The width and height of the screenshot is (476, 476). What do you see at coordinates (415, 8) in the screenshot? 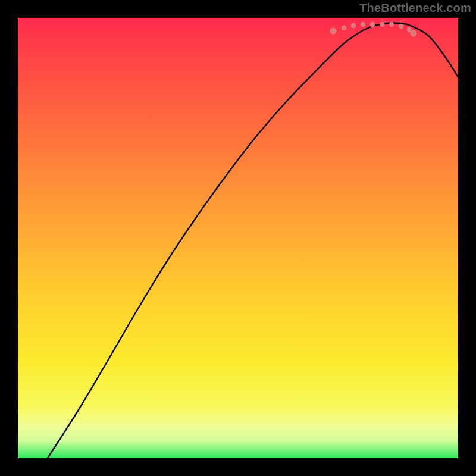
I see `watermark-text: TheBottleneck.com` at bounding box center [415, 8].